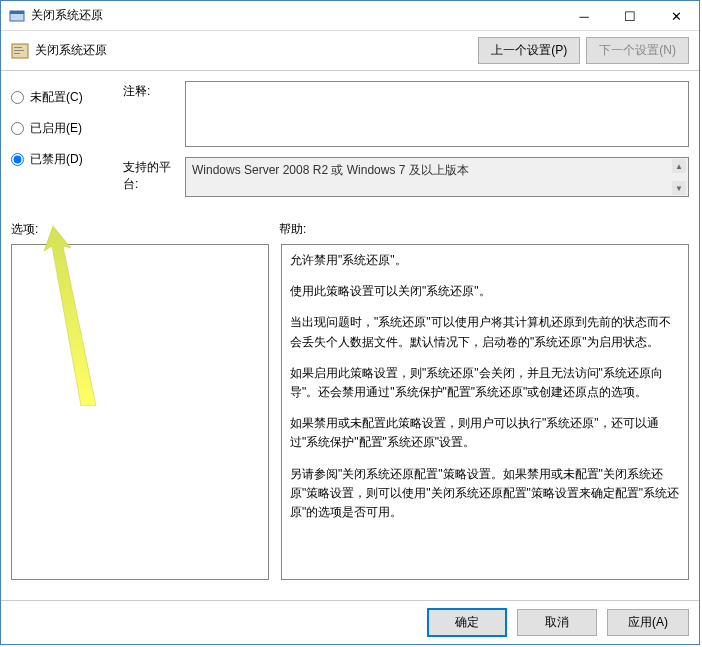  I want to click on policy-icon, so click(20, 51).